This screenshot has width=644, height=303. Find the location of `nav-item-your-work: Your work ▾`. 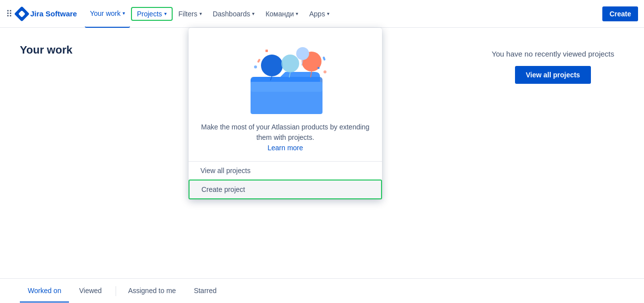

nav-item-your-work: Your work ▾ is located at coordinates (107, 14).